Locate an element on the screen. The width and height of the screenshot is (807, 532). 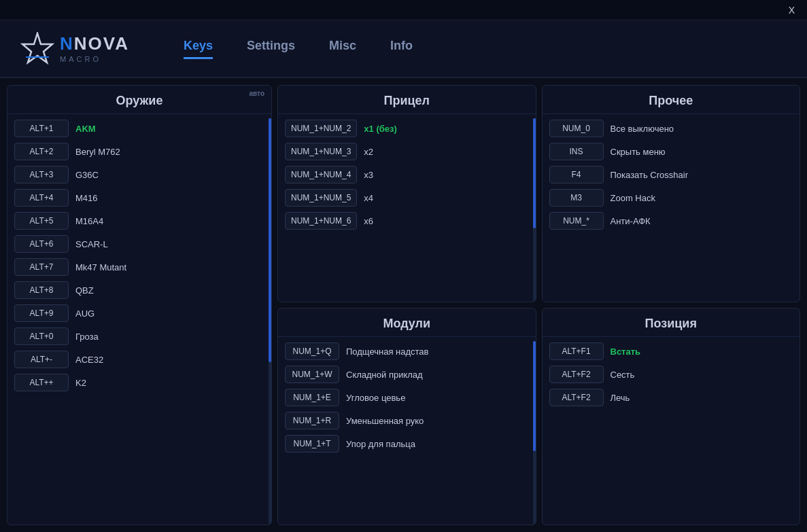
key-button: ALT+F1 is located at coordinates (577, 351).